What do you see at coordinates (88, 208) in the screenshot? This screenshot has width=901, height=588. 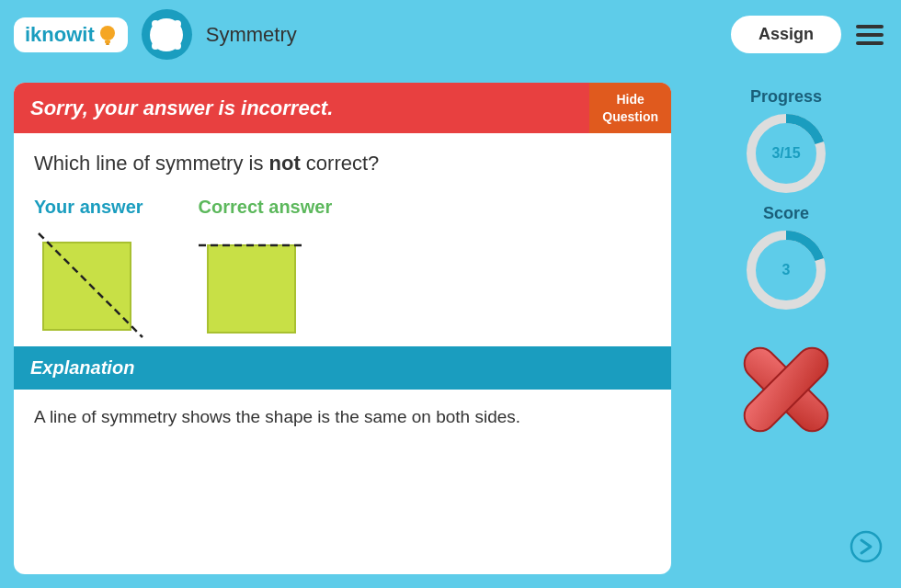 I see `your-answer-label: Your answer` at bounding box center [88, 208].